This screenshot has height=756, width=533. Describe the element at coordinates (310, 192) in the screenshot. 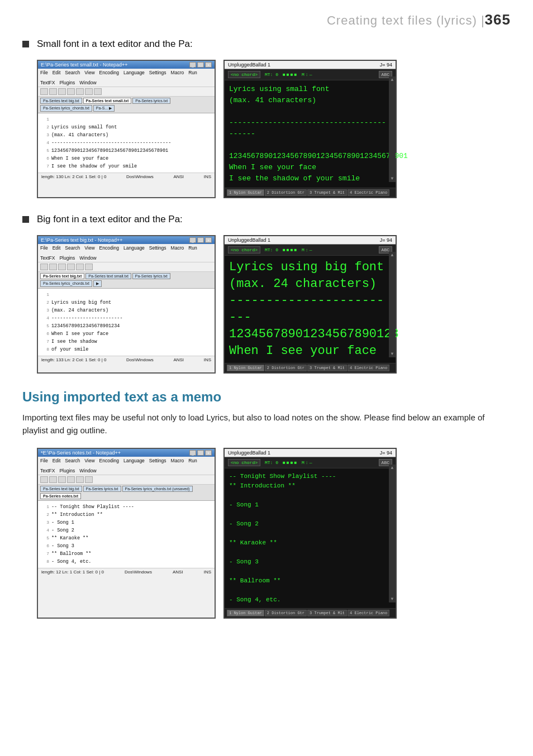

I see `pa-small-tracks: 1 Nylon Guitar 2 Distortion Gtr 3 Trumpe…` at that location.